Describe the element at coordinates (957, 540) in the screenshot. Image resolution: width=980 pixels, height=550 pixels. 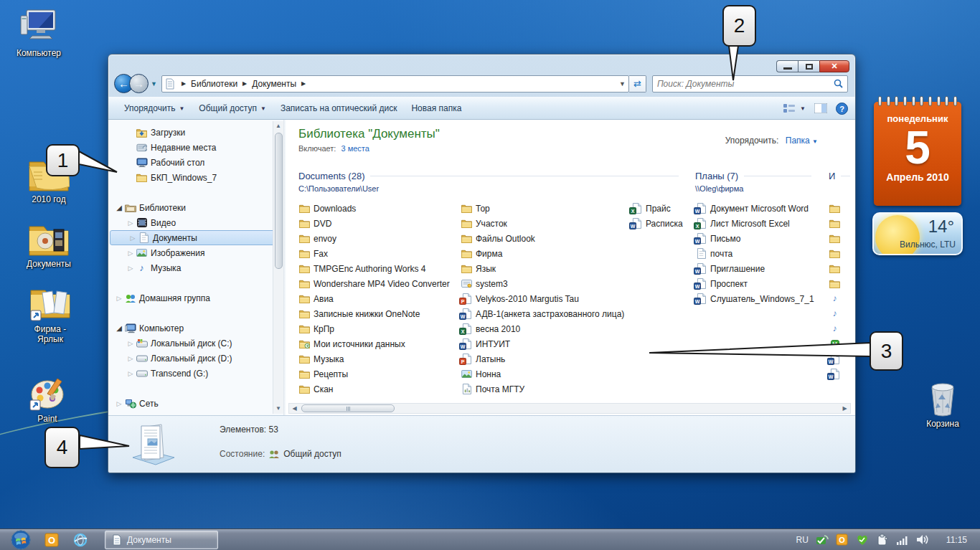
I see `taskbar-clock: 11:15` at that location.